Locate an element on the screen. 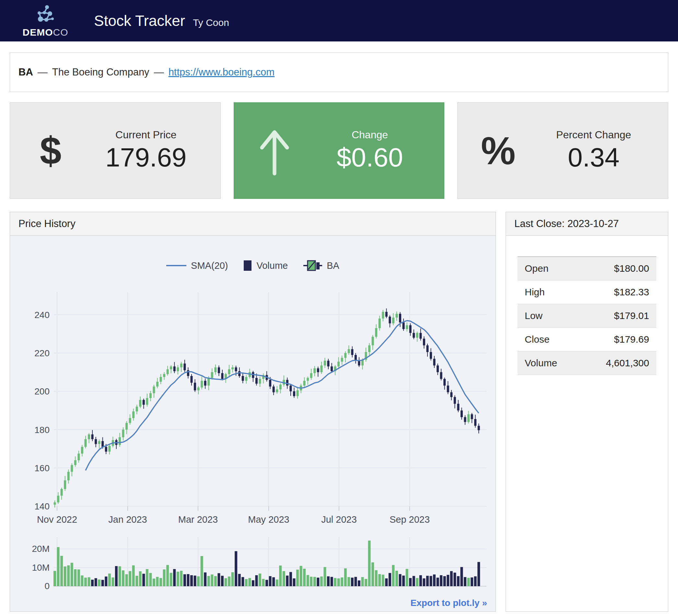 The height and width of the screenshot is (616, 678). legend-label: SMA(20) is located at coordinates (209, 266).